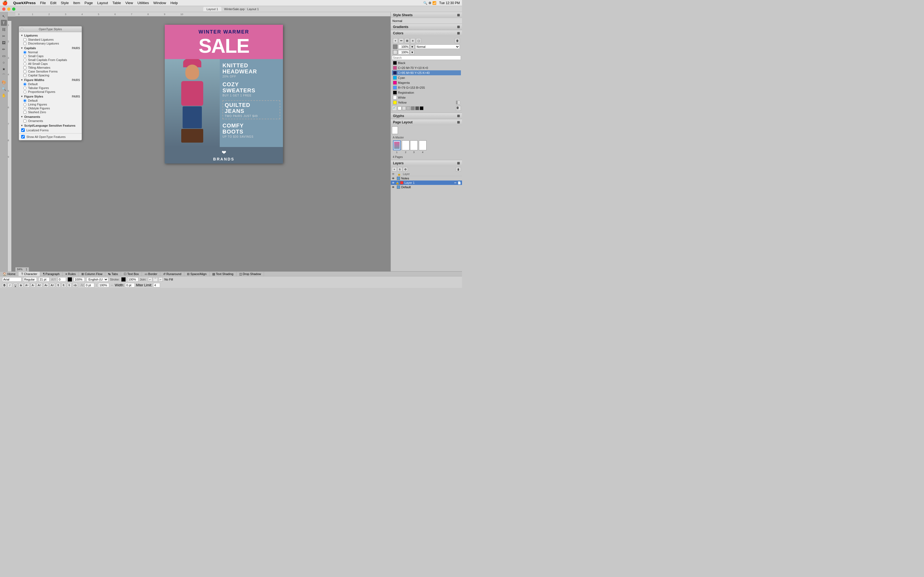 The image size is (924, 577). What do you see at coordinates (69, 285) in the screenshot?
I see `ligature-fi-btn: fi` at bounding box center [69, 285].